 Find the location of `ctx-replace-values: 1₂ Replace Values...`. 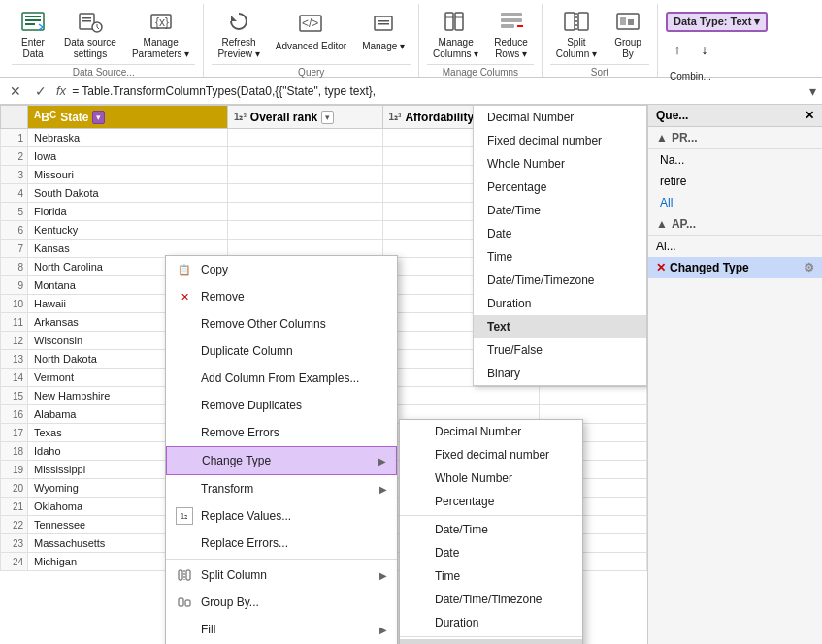

ctx-replace-values: 1₂ Replace Values... is located at coordinates (281, 516).